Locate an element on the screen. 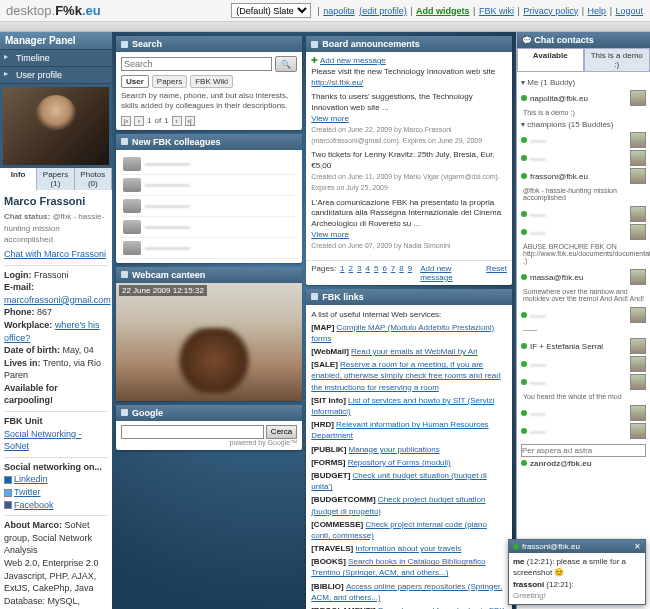  tab-photos: Photos (0) is located at coordinates (94, 179).